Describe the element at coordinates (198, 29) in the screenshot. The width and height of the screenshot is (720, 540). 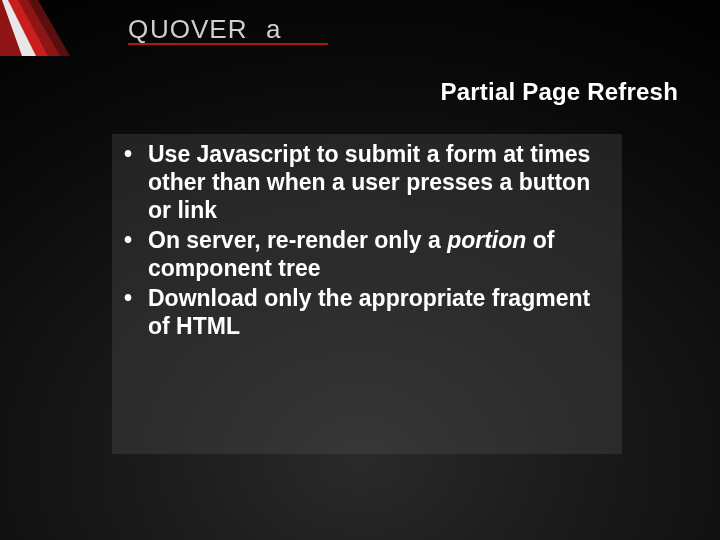
I see `svg-text: UOVER` at that location.